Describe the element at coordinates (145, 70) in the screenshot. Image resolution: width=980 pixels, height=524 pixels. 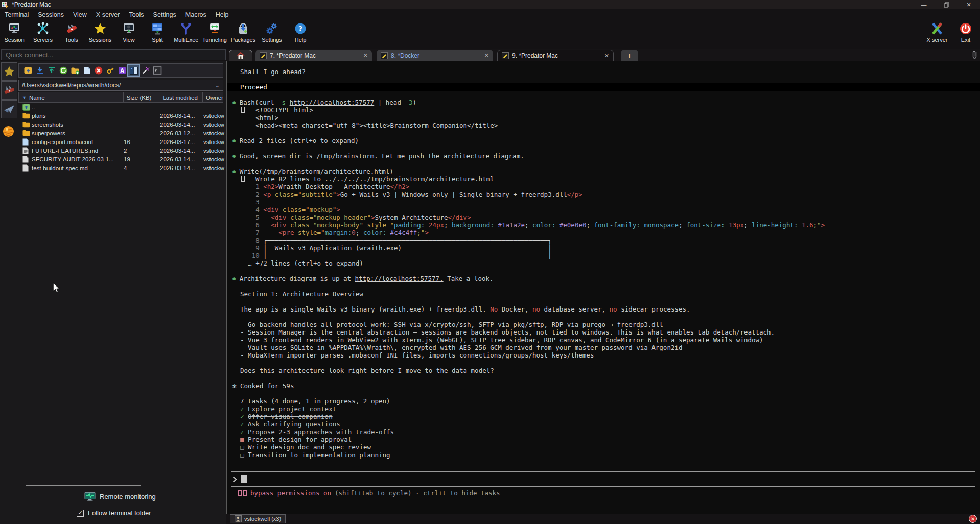
I see `wand-icon` at that location.